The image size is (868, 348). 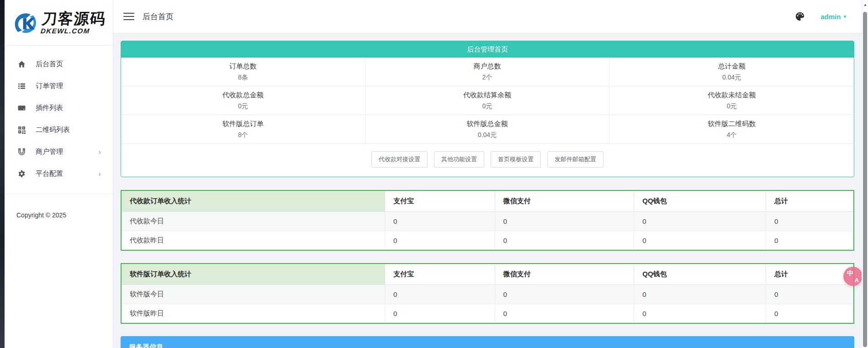 What do you see at coordinates (488, 100) in the screenshot?
I see `stat-collection-settled-balance: 代收款结算余额 0元` at bounding box center [488, 100].